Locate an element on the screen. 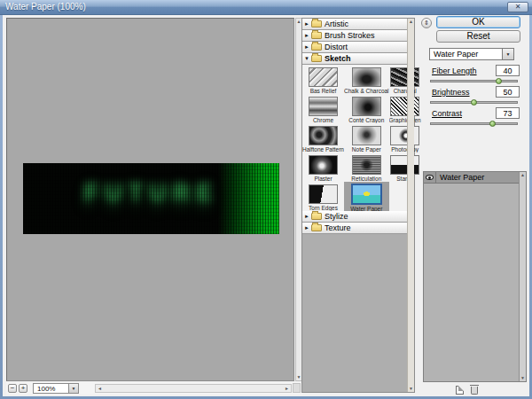  zoom-out-button: − is located at coordinates (12, 388).